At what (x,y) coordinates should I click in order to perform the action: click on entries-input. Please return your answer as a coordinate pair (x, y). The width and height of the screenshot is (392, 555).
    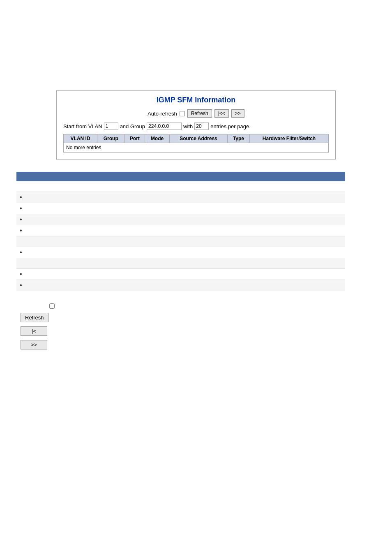
    Looking at the image, I should click on (201, 126).